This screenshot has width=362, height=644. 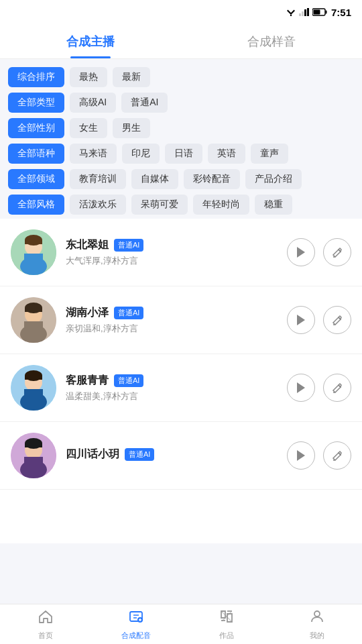 I want to click on filter-tag-hot: 最热, so click(x=88, y=77).